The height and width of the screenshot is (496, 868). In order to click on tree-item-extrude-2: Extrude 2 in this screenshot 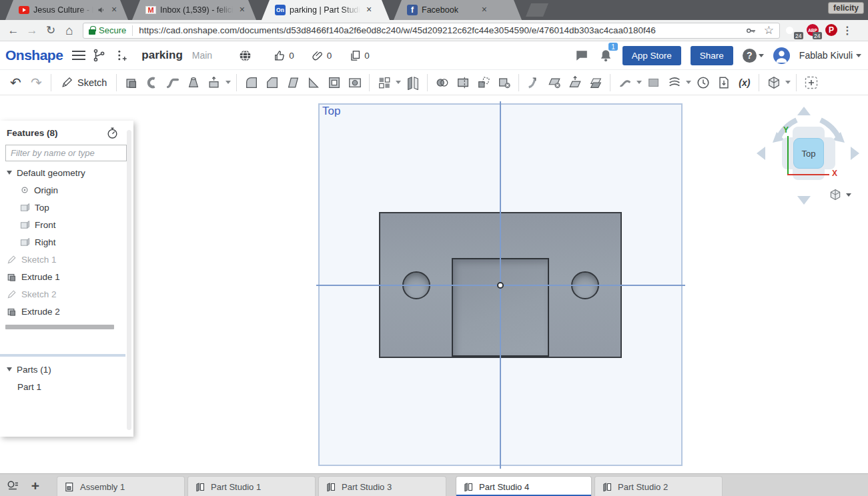, I will do `click(67, 311)`.